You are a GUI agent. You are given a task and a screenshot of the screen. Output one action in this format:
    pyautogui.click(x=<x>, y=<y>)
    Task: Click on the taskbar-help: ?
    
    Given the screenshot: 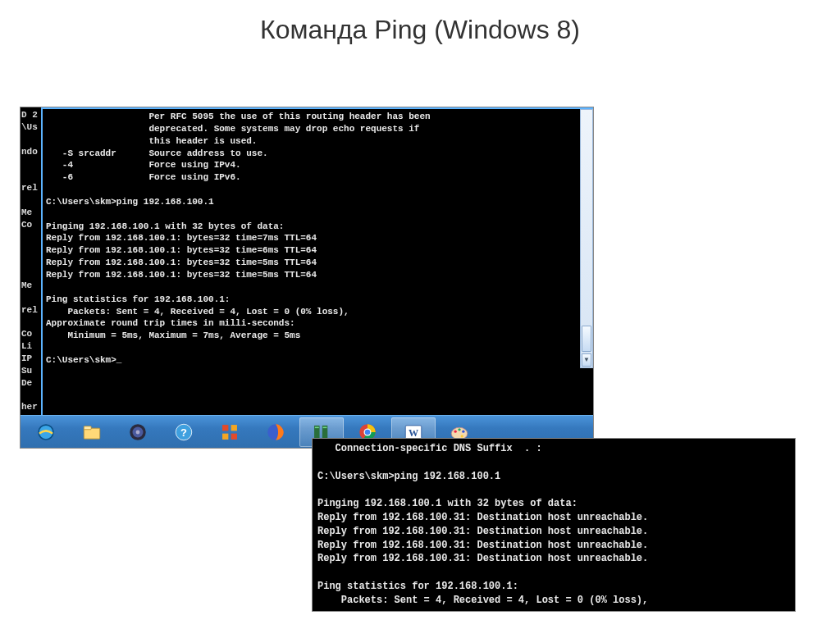 What is the action you would take?
    pyautogui.click(x=184, y=432)
    